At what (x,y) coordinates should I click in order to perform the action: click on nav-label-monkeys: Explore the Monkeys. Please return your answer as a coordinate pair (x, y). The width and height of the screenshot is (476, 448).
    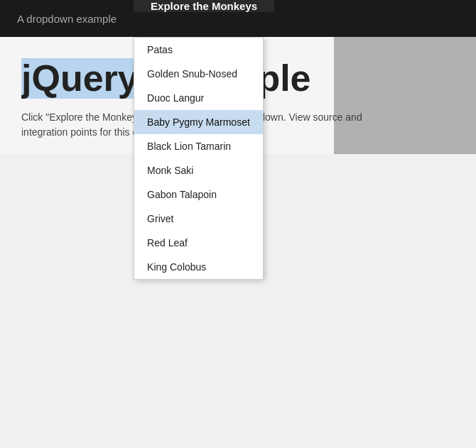
    Looking at the image, I should click on (204, 6).